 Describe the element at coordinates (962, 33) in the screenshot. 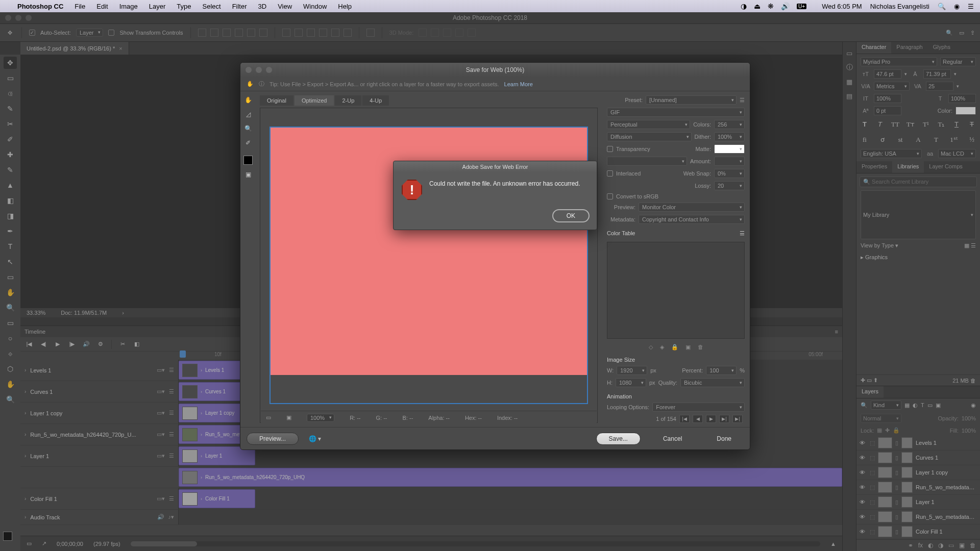

I see `workspace-icon: ▭` at that location.